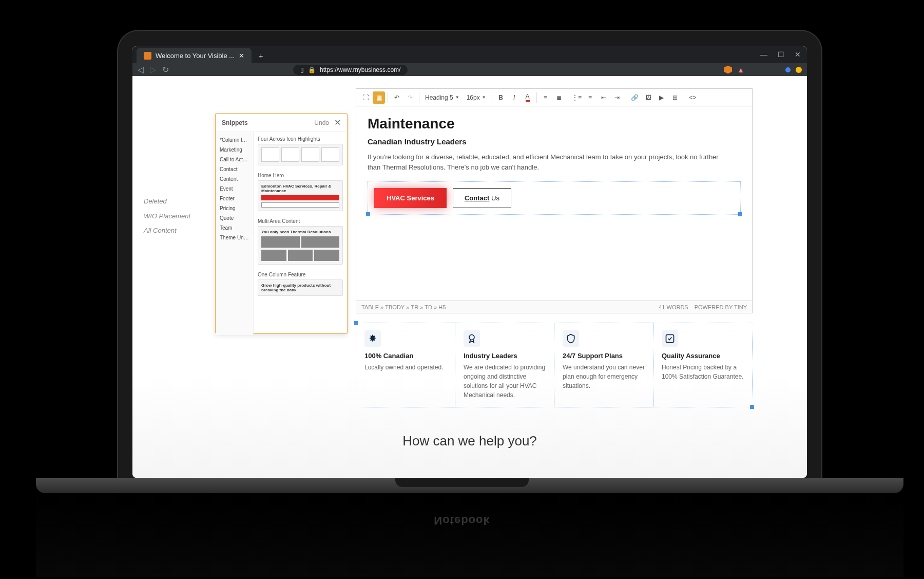  Describe the element at coordinates (442, 307) in the screenshot. I see `path-h5: H5` at that location.